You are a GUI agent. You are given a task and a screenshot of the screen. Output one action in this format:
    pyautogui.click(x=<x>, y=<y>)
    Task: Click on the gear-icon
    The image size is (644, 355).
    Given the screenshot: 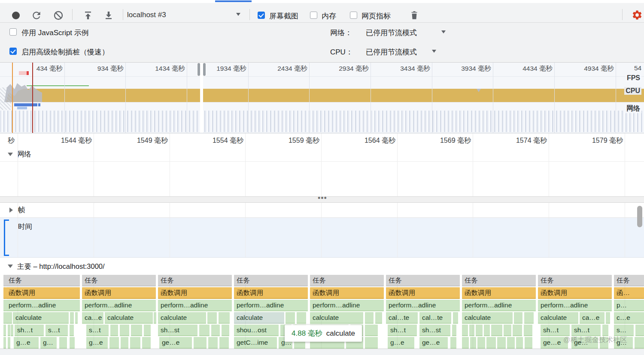 What is the action you would take?
    pyautogui.click(x=637, y=15)
    